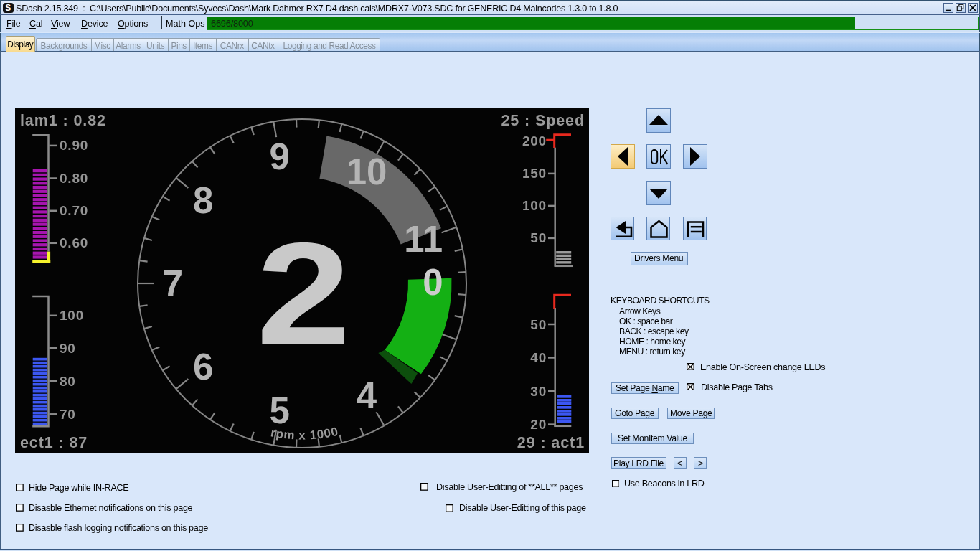  I want to click on svg-text: 0.60, so click(74, 242).